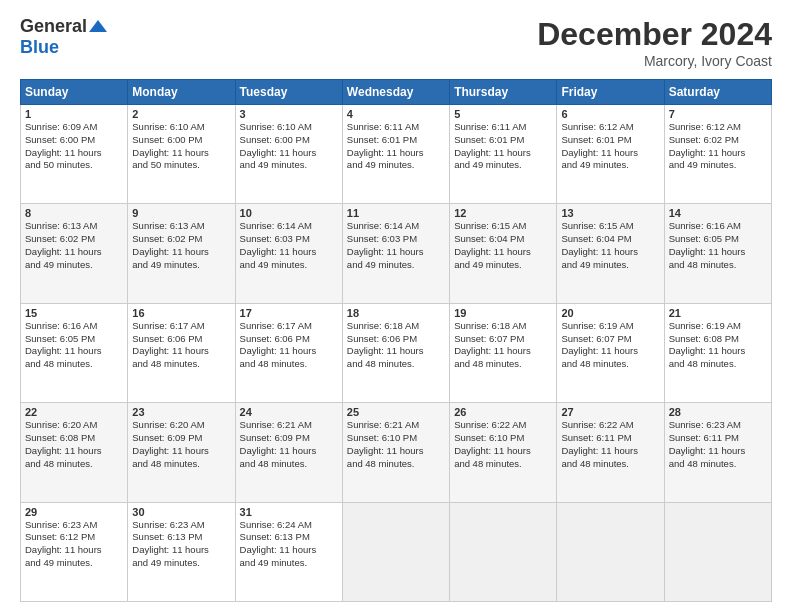 The width and height of the screenshot is (792, 612). I want to click on day-number: 31, so click(289, 512).